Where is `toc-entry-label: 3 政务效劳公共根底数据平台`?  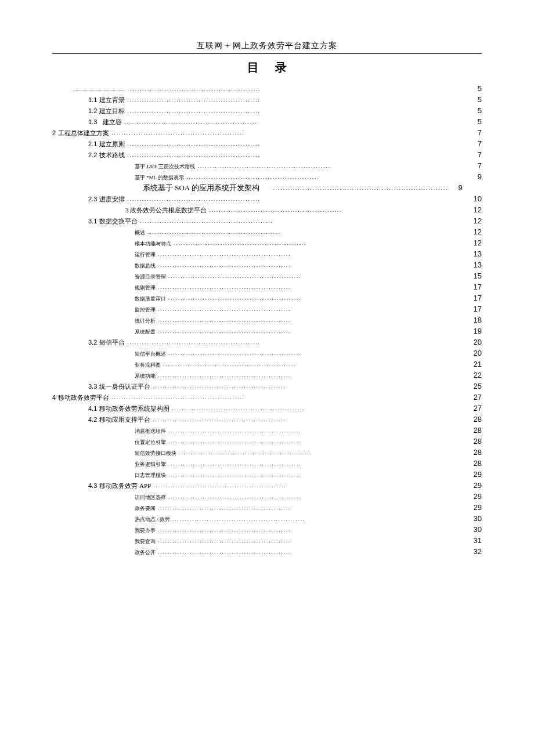 toc-entry-label: 3 政务效劳公共根底数据平台 is located at coordinates (131, 210).